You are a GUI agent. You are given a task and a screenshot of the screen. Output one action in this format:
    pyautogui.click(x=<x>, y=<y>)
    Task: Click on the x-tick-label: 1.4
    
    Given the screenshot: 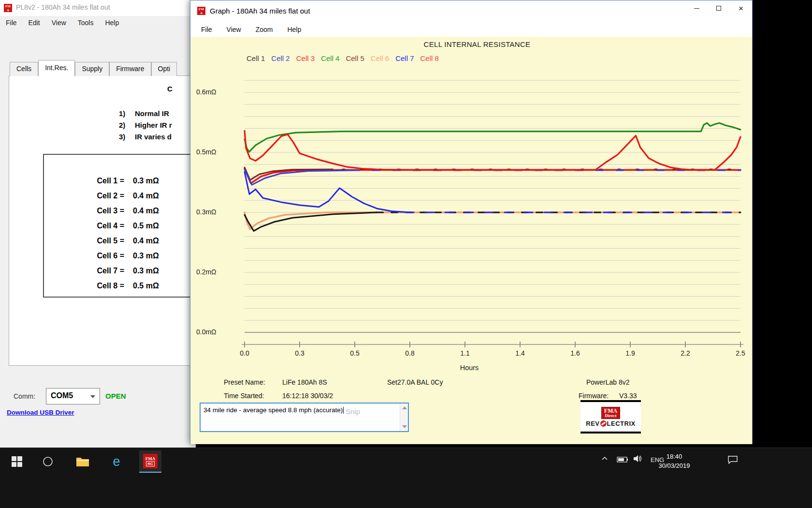 What is the action you would take?
    pyautogui.click(x=520, y=353)
    